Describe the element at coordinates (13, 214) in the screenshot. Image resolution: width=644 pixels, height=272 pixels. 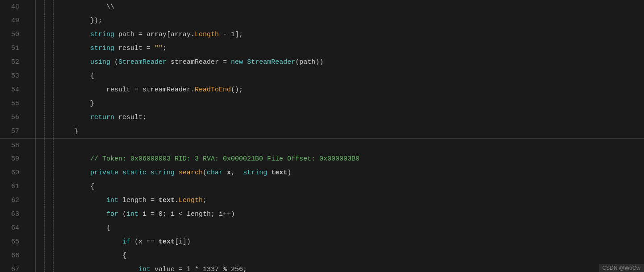
I see `line-number: 63` at that location.